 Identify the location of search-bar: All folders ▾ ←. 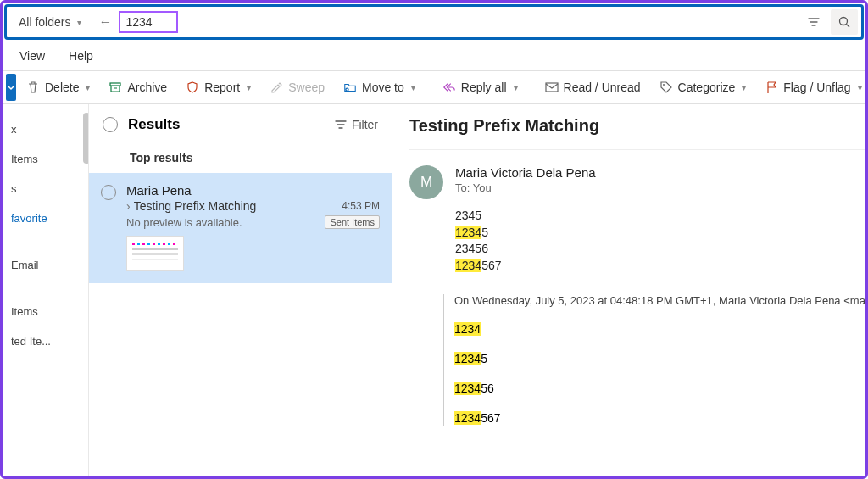
(434, 22).